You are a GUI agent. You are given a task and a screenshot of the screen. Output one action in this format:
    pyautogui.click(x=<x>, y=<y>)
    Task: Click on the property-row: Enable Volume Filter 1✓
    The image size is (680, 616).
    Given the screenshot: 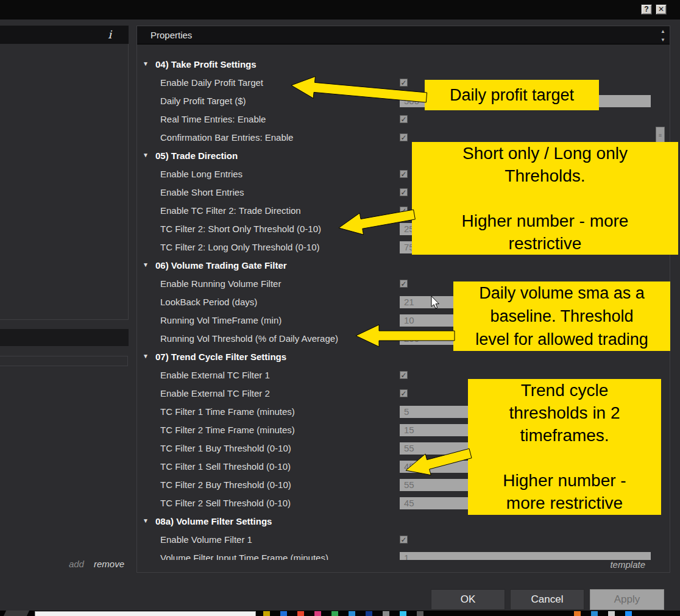 What is the action you would take?
    pyautogui.click(x=397, y=540)
    